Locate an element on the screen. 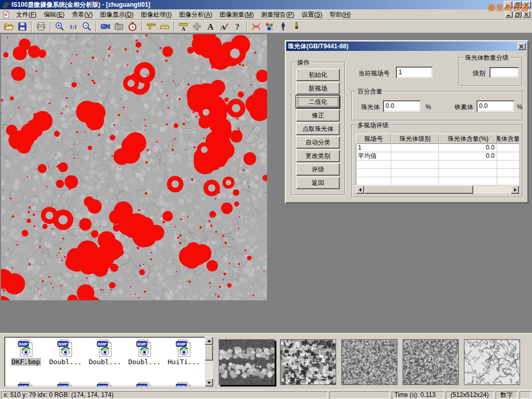 The width and height of the screenshot is (532, 399). dialog-title-bar: 珠光体(GB/T9441-88) is located at coordinates (406, 46).